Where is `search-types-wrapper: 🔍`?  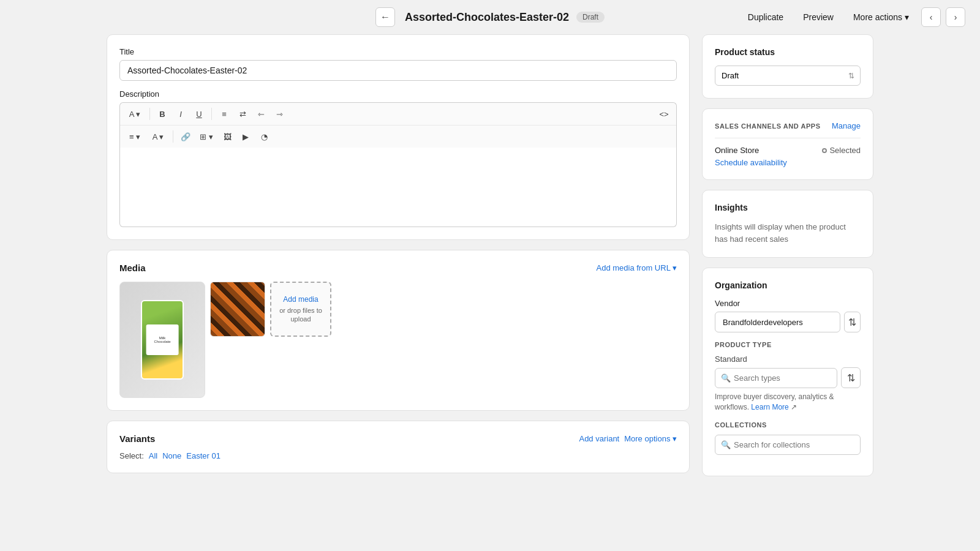
search-types-wrapper: 🔍 is located at coordinates (776, 378).